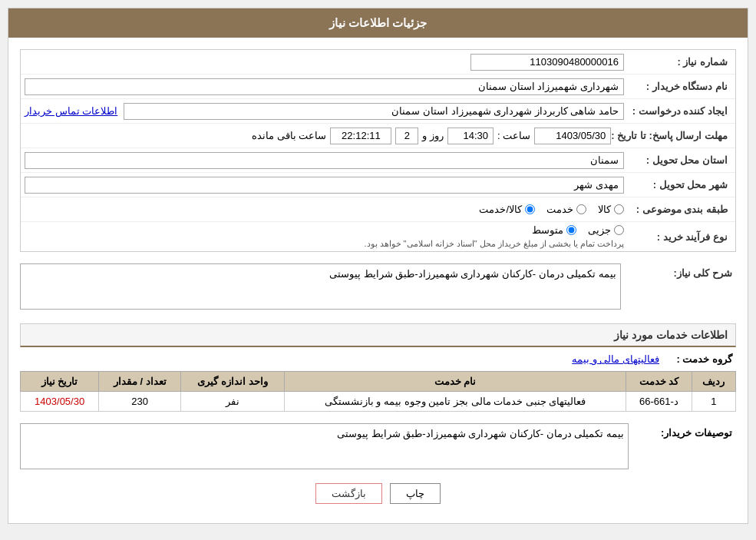 This screenshot has height=540, width=756. What do you see at coordinates (678, 111) in the screenshot?
I see `creator-label: ایجاد کننده درخواست :` at bounding box center [678, 111].